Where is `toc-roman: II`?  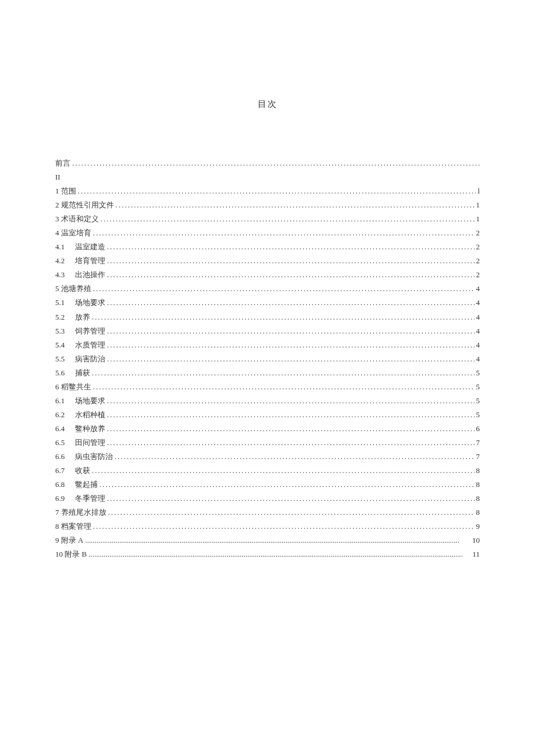
toc-roman: II is located at coordinates (268, 177).